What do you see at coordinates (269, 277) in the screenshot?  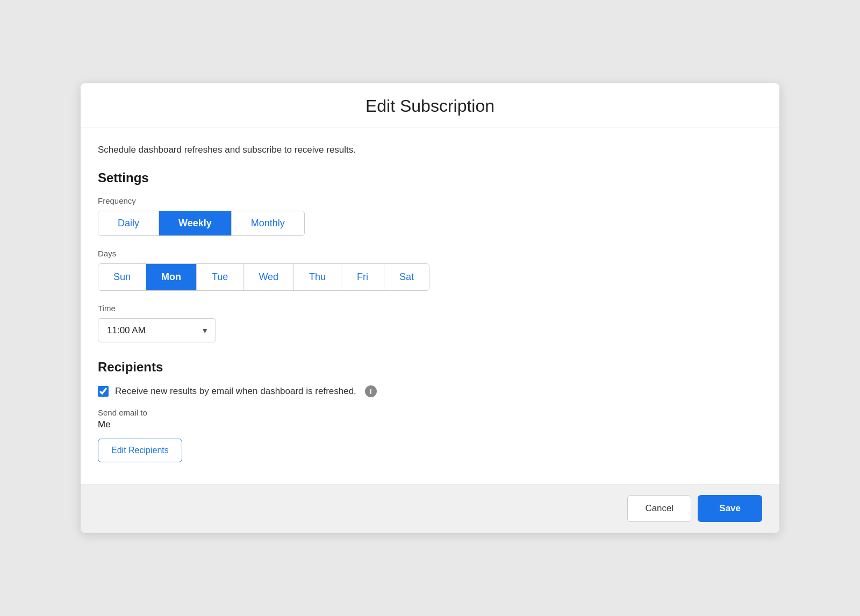 I see `day-wed-button: Wed` at bounding box center [269, 277].